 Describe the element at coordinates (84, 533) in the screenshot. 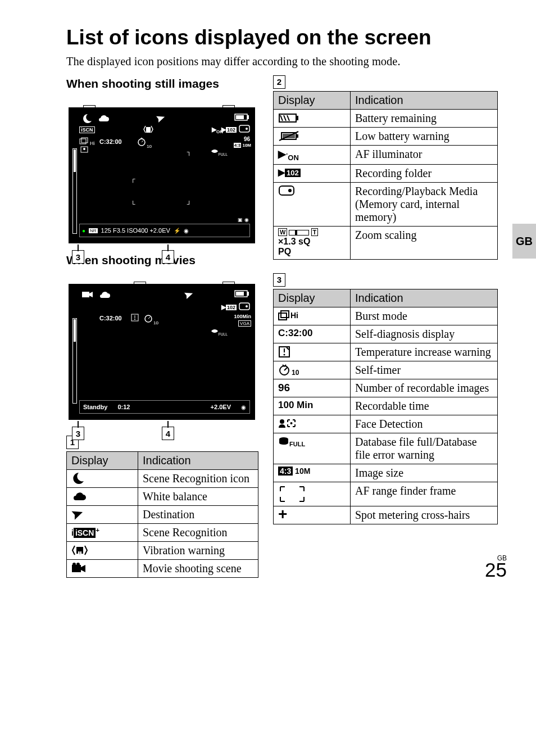

I see `iscn-cell: iSCN` at that location.